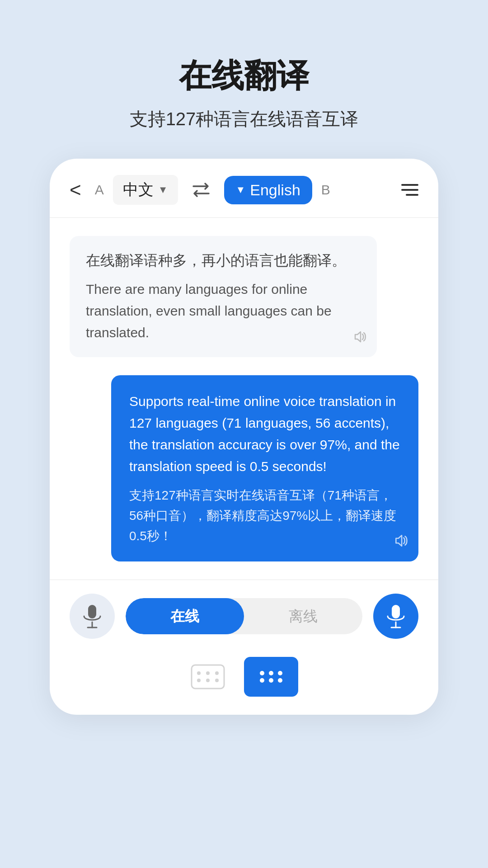  I want to click on swap-languages-button, so click(201, 190).